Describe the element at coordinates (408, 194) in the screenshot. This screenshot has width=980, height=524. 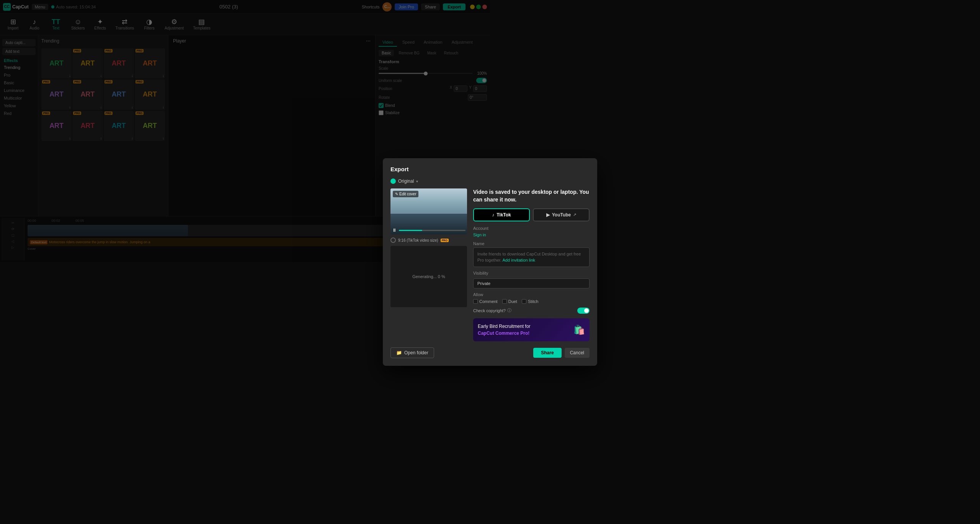
I see `edit-cover-label: Edit cover` at that location.